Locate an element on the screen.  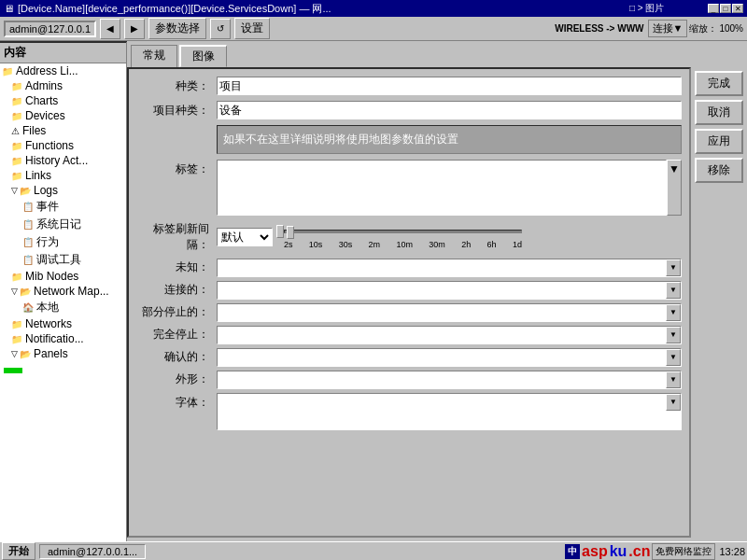
sidebar-item-admins: 📁 Admins is located at coordinates (63, 86).